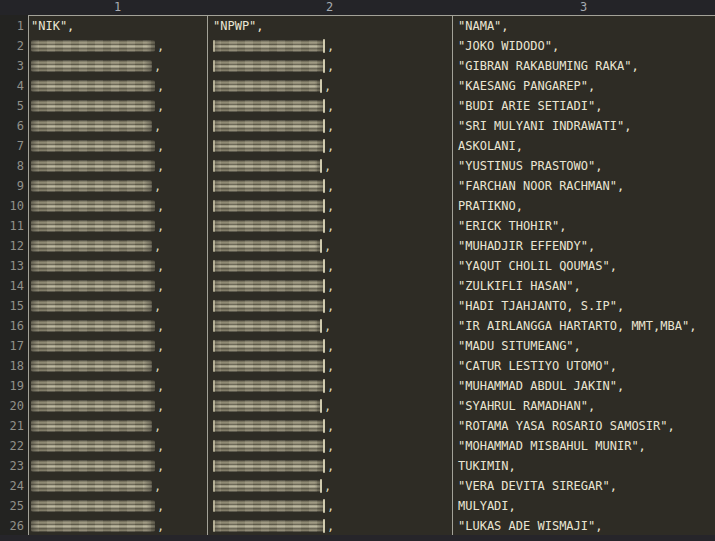 The height and width of the screenshot is (541, 715). I want to click on nama-cell: "MOHAMMAD MISBAHUL MUNIR",, so click(584, 446).